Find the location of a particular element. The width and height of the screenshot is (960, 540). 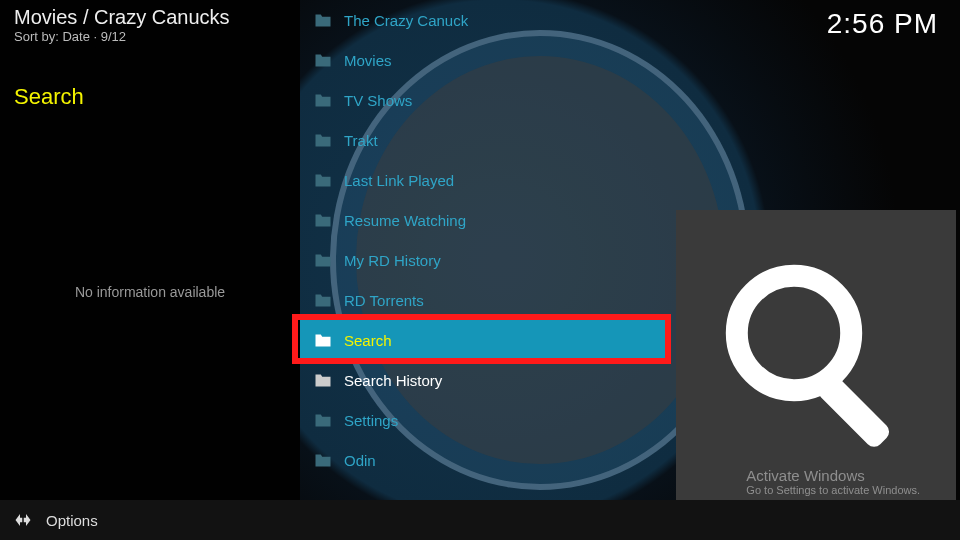

list-item: Trakt is located at coordinates (482, 140).